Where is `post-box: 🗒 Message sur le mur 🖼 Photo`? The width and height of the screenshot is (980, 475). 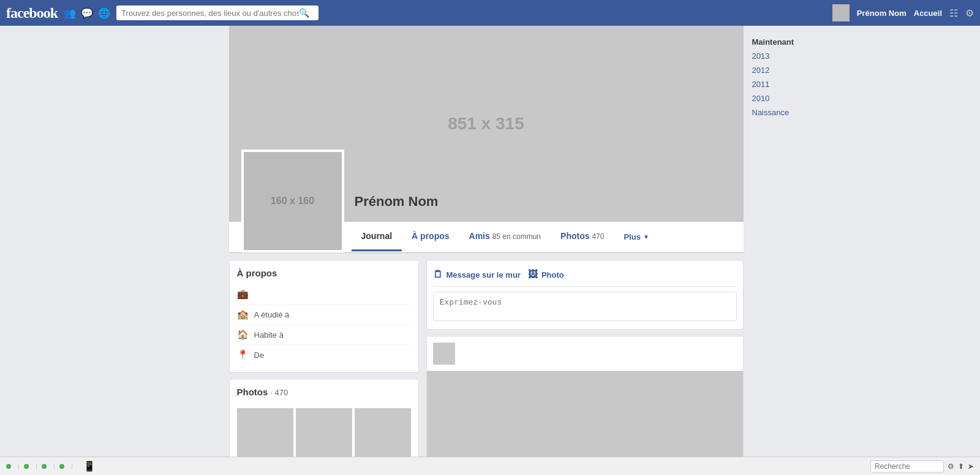
post-box: 🗒 Message sur le mur 🖼 Photo is located at coordinates (585, 295).